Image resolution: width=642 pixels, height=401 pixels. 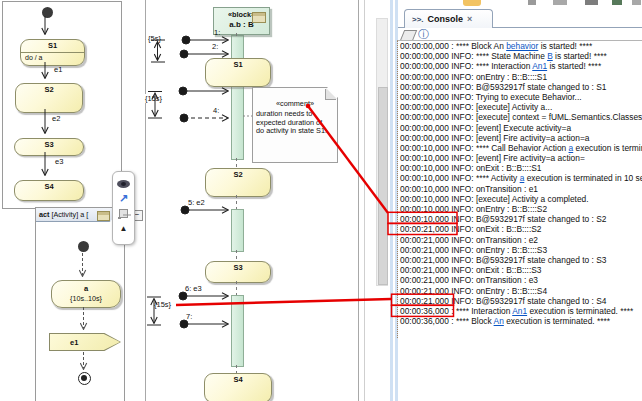 What do you see at coordinates (292, 122) in the screenshot?
I see `comment-text: duration needs to expected duration of d…` at bounding box center [292, 122].